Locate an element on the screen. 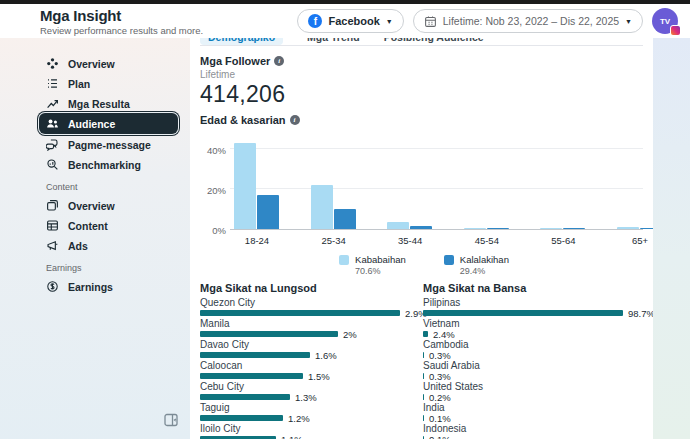 The height and width of the screenshot is (439, 690). bar-25-34-kalalakihan is located at coordinates (345, 219).